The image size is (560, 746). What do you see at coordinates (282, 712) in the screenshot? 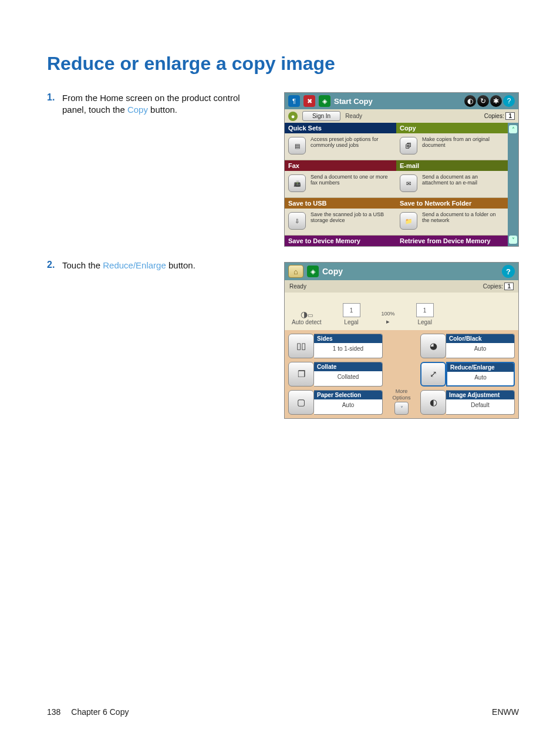
I see `chapter-label: Chapter 6 Copy` at bounding box center [282, 712].